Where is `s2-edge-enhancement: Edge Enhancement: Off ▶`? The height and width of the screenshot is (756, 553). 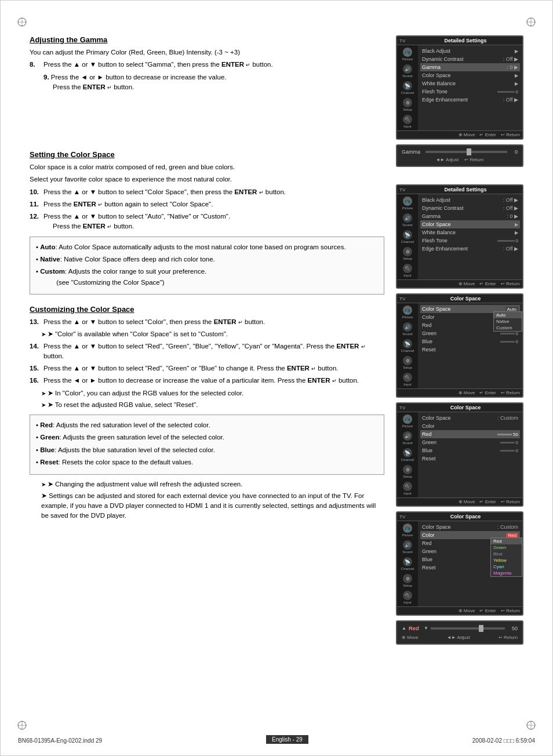 s2-edge-enhancement: Edge Enhancement: Off ▶ is located at coordinates (470, 249).